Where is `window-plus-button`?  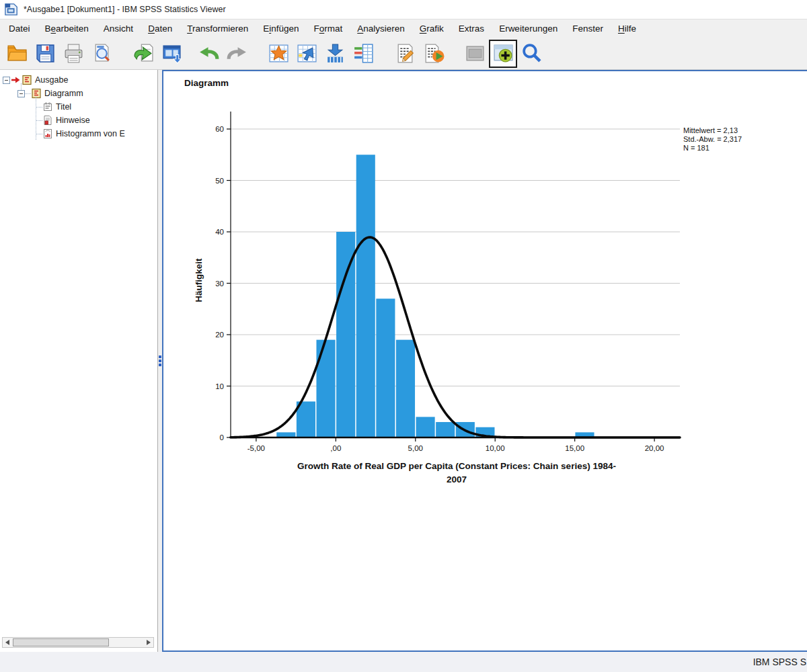 window-plus-button is located at coordinates (503, 54).